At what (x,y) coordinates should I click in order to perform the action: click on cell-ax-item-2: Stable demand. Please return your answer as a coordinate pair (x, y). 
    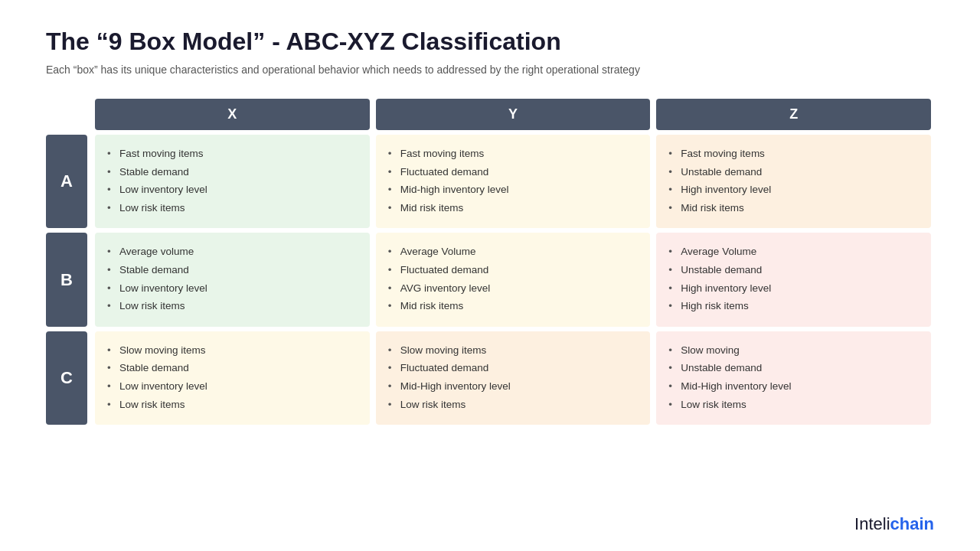
    Looking at the image, I should click on (233, 172).